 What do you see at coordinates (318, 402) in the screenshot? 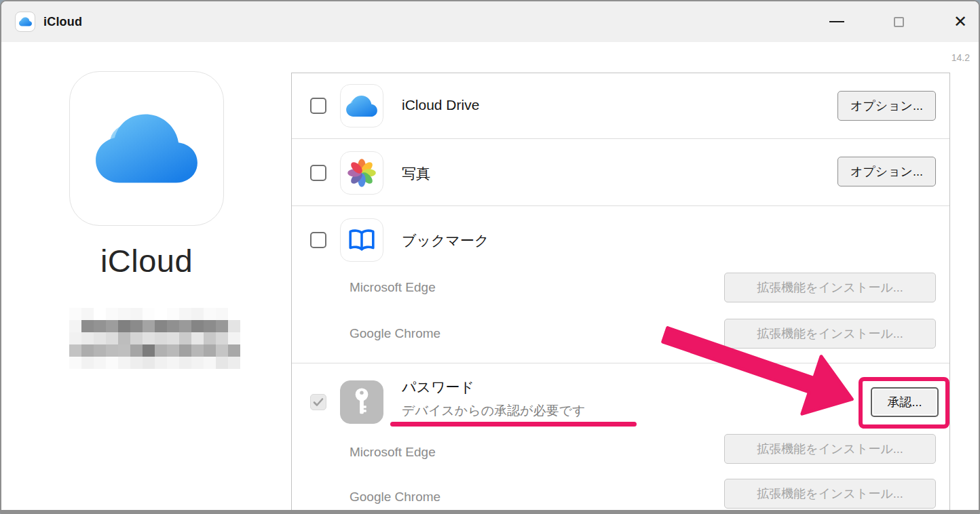
I see `check-icon` at bounding box center [318, 402].